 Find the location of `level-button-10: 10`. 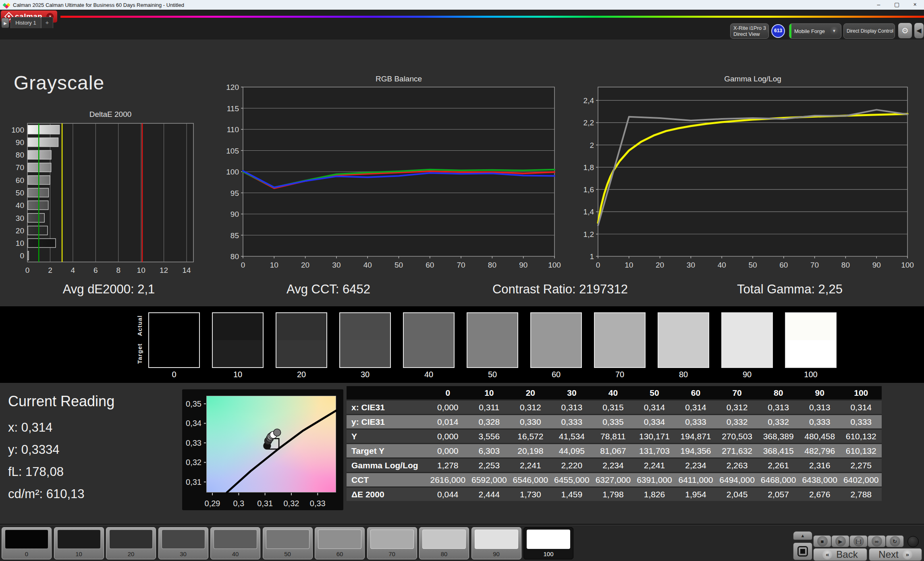

level-button-10: 10 is located at coordinates (79, 543).